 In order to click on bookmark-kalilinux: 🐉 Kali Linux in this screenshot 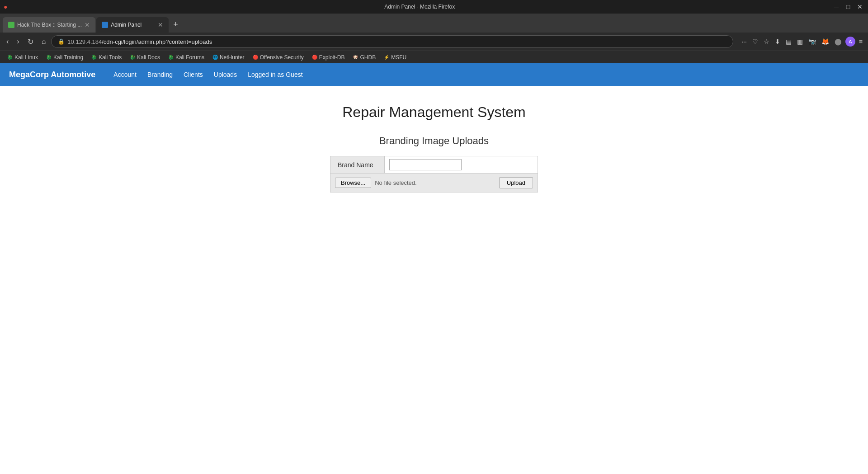, I will do `click(23, 57)`.